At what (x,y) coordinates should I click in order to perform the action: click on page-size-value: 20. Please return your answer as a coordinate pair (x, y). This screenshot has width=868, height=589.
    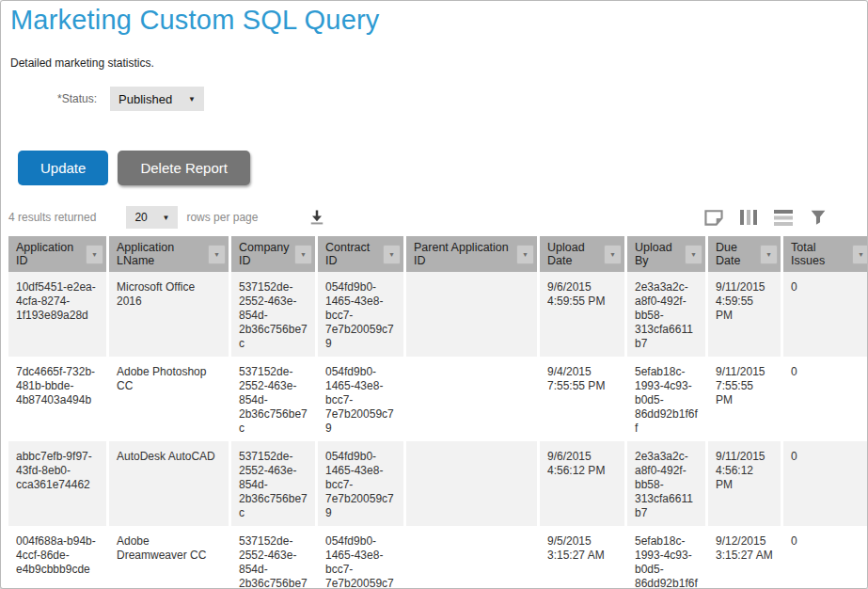
    Looking at the image, I should click on (141, 217).